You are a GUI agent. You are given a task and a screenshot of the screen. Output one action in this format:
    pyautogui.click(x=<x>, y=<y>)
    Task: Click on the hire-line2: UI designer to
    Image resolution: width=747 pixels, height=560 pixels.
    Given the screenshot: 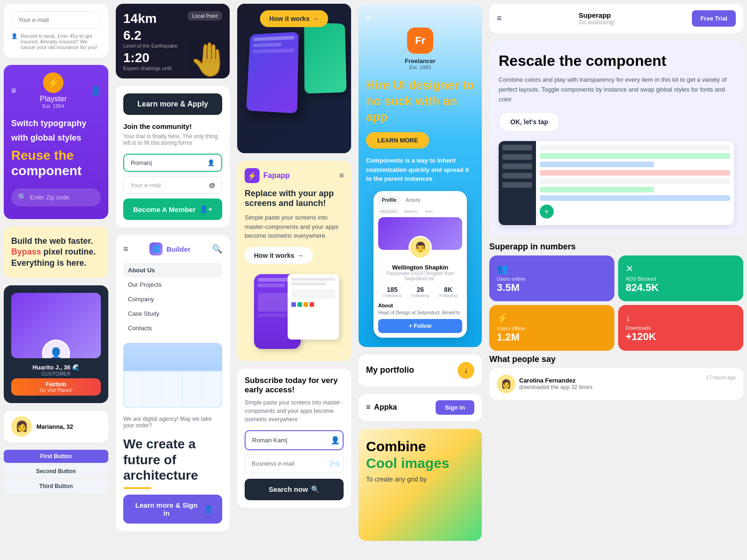 What is the action you would take?
    pyautogui.click(x=433, y=85)
    